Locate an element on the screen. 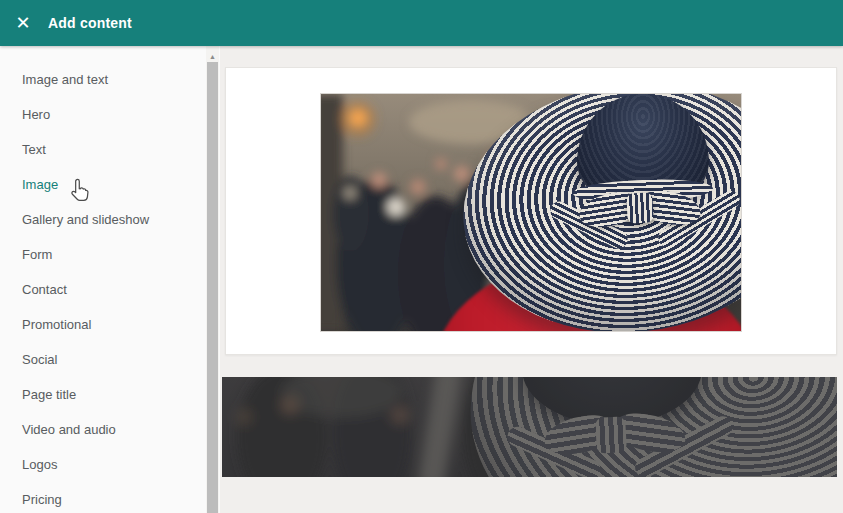 This screenshot has height=513, width=843. sidebar-item-video-and-audio: Video and audio is located at coordinates (110, 430).